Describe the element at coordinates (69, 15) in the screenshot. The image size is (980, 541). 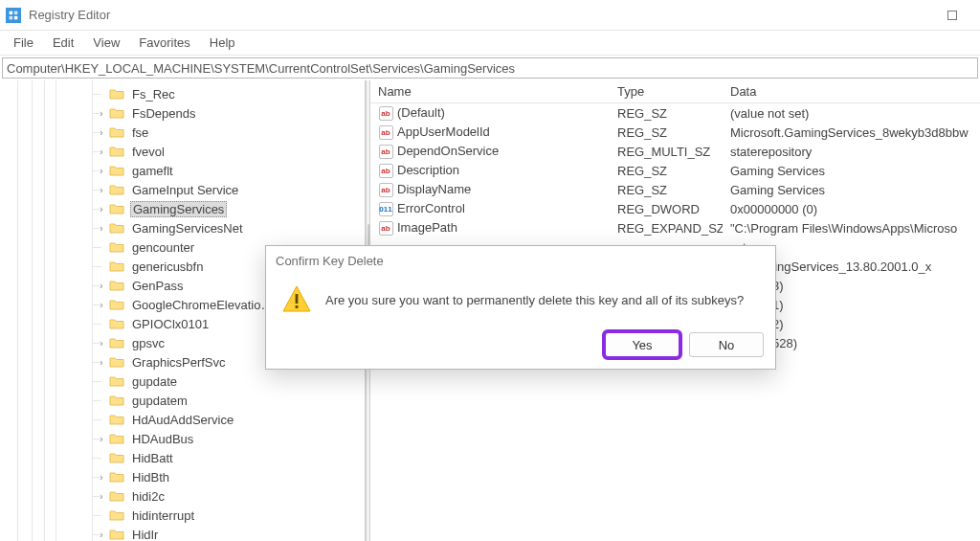
I see `window-title: Registry Editor` at that location.